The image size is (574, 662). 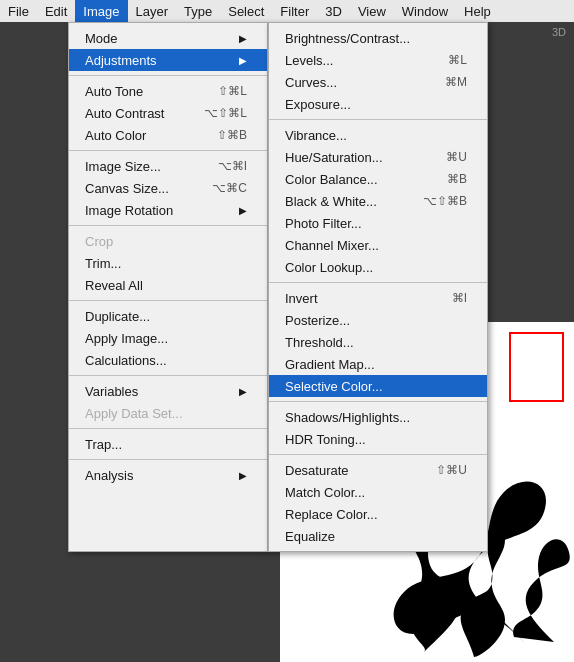 I want to click on menu-item-reveal-all: Reveal All, so click(x=168, y=285).